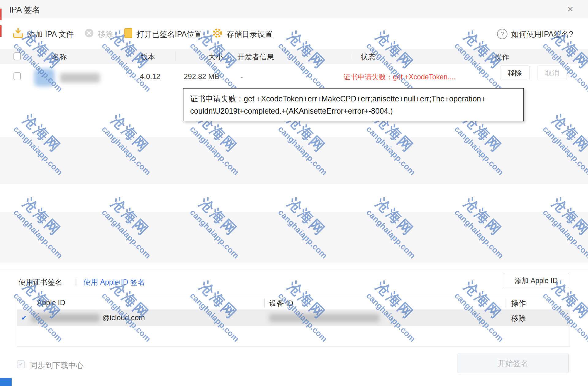  What do you see at coordinates (44, 78) in the screenshot?
I see `app-icon-blurred` at bounding box center [44, 78].